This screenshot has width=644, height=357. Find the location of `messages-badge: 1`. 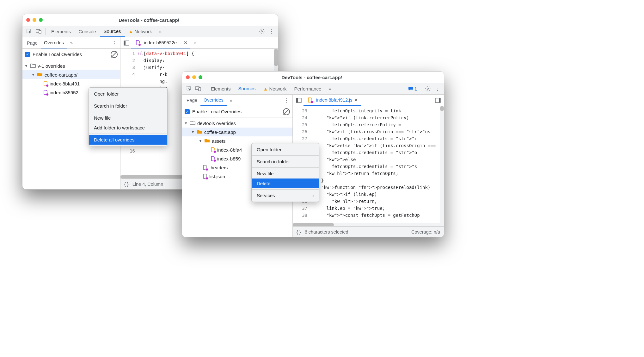

messages-badge: 1 is located at coordinates (413, 89).